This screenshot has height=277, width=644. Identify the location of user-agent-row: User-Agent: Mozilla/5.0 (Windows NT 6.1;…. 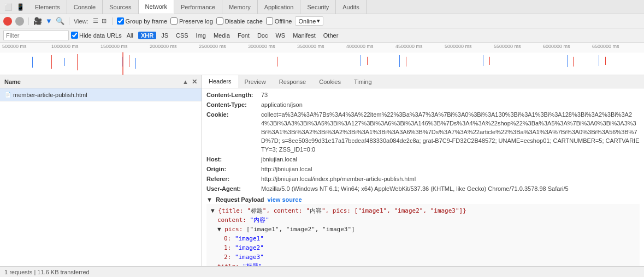
(423, 189).